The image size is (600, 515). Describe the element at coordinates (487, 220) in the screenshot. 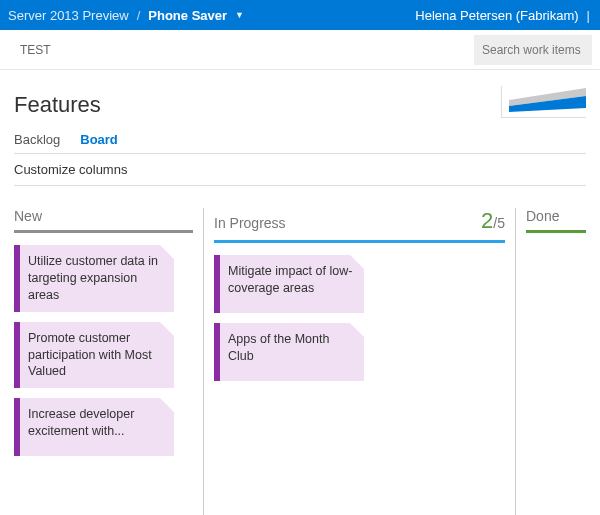

I see `wip-current: 2` at that location.